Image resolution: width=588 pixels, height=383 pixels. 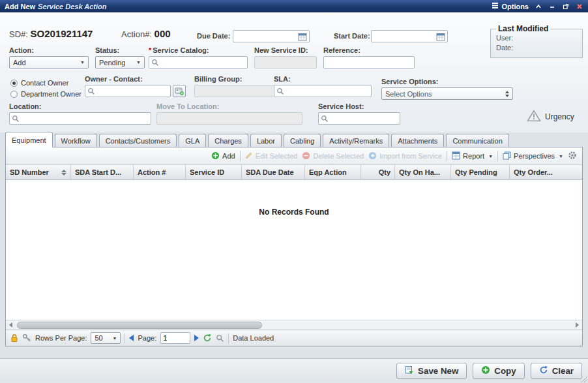 What do you see at coordinates (552, 7) in the screenshot?
I see `minimize-button` at bounding box center [552, 7].